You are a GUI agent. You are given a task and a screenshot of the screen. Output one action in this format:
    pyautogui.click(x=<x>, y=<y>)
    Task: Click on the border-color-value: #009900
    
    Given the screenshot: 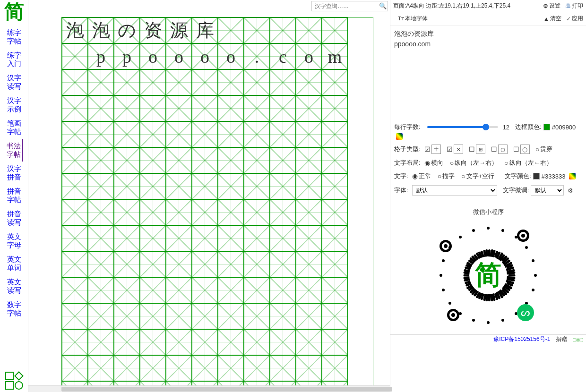 What is the action you would take?
    pyautogui.click(x=564, y=128)
    